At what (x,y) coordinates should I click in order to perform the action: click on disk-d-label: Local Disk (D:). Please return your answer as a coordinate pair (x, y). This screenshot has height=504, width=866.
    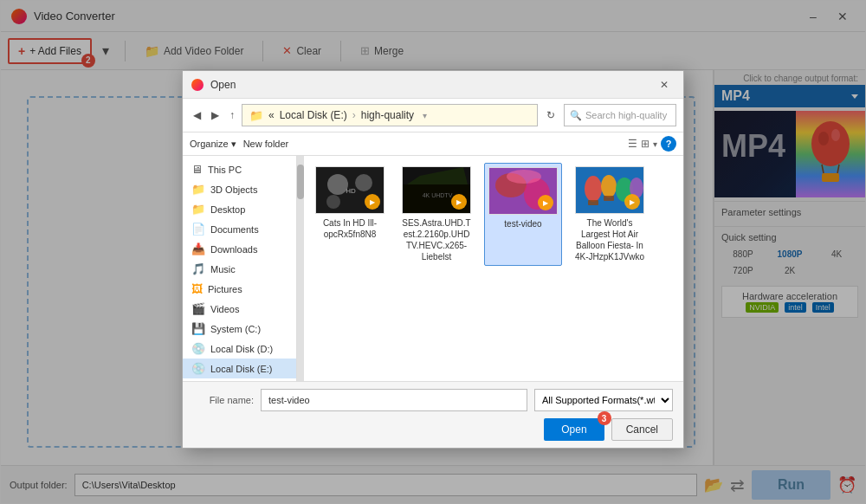
    Looking at the image, I should click on (242, 349).